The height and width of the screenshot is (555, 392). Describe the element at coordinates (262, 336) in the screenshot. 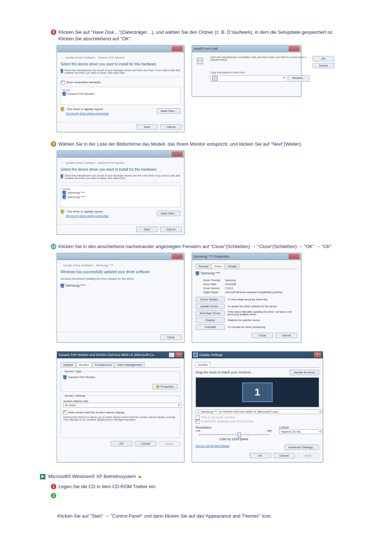

I see `close-button-p: Close` at that location.